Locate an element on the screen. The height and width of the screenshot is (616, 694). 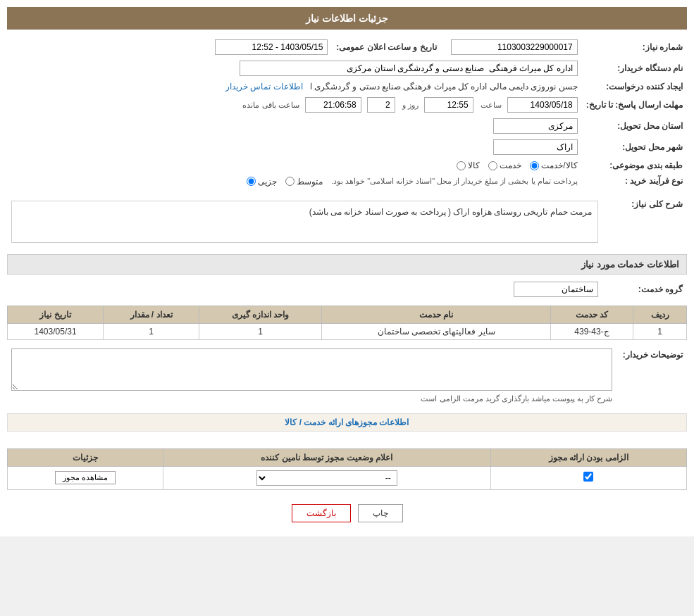
col-service-name: نام حدمت is located at coordinates (437, 314).